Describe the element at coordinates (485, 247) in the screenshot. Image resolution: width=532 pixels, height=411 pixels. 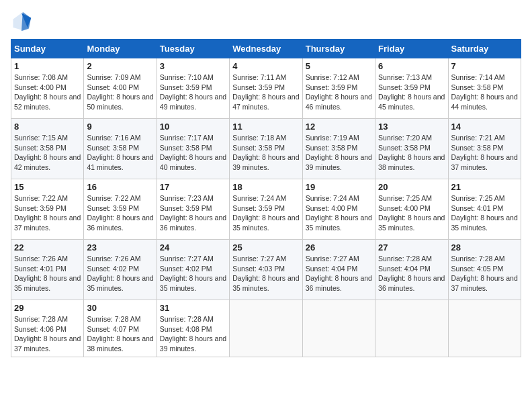
I see `day-number: 28` at that location.